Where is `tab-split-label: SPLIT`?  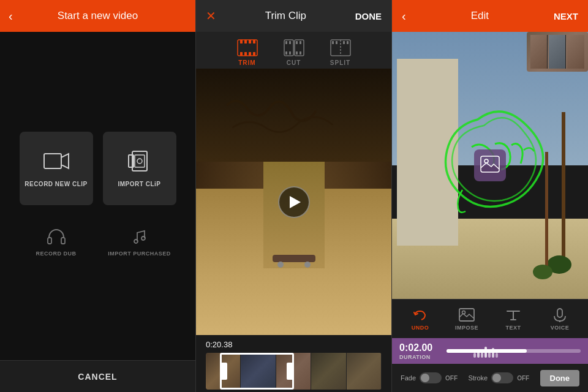
tab-split-label: SPLIT is located at coordinates (341, 62).